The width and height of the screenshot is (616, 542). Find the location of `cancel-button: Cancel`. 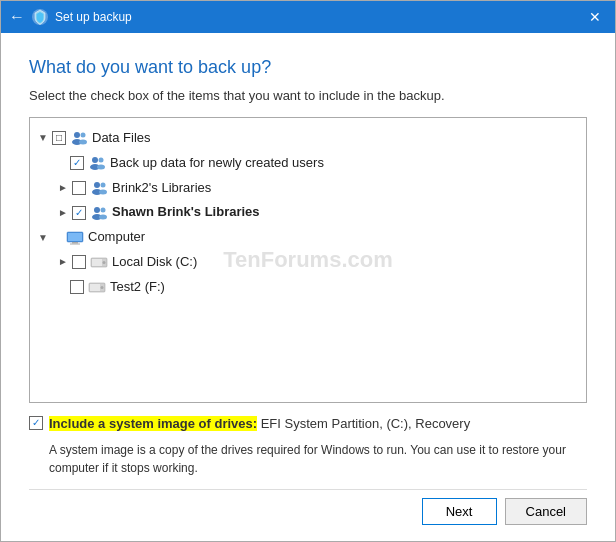

cancel-button: Cancel is located at coordinates (546, 512).